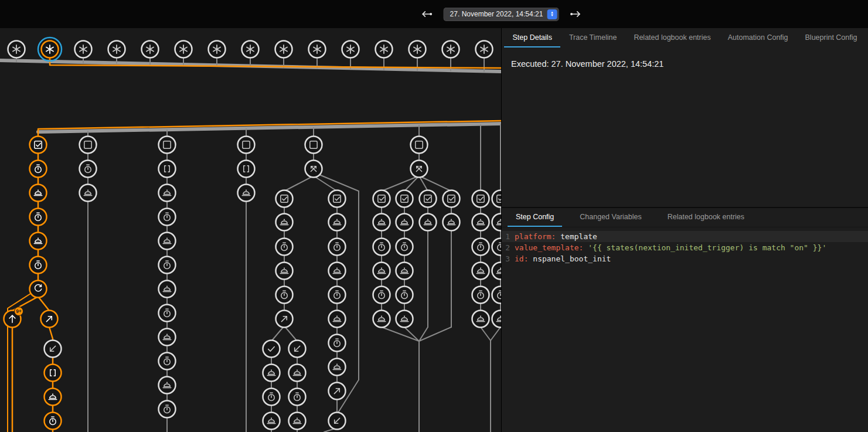  Describe the element at coordinates (685, 247) in the screenshot. I see `step-config-code: 1platform: template2value_template: '{{ …` at that location.